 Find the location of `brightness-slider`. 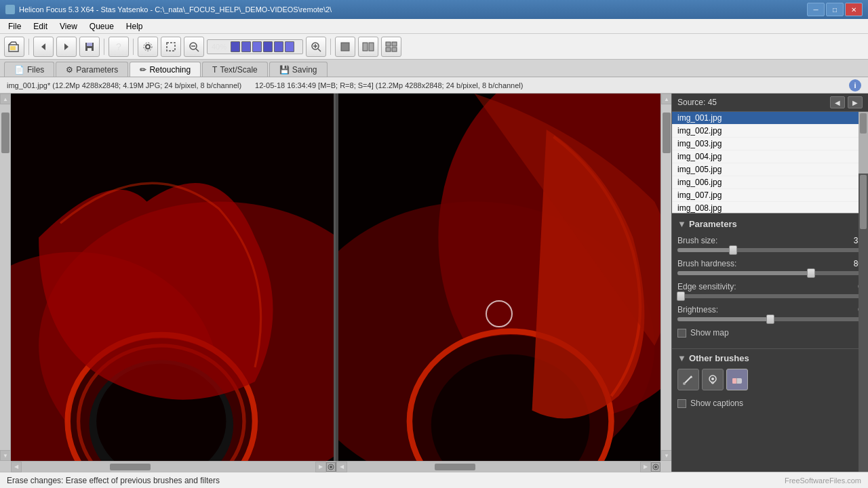

brightness-slider is located at coordinates (770, 319).